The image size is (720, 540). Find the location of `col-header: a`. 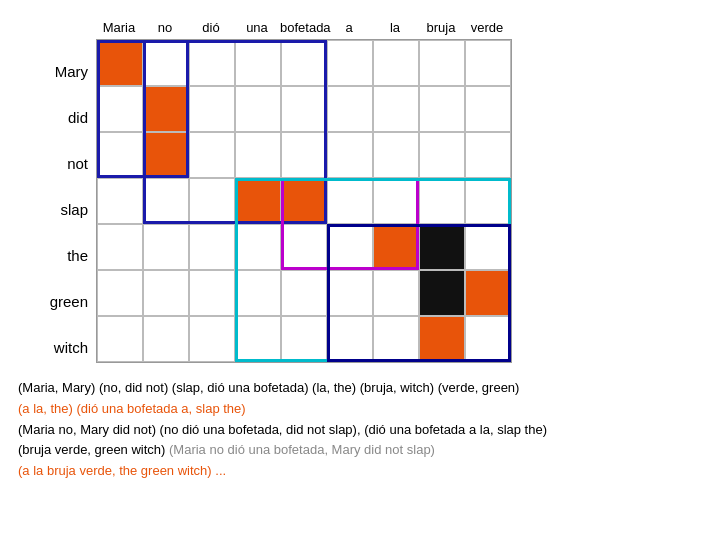

col-header: a is located at coordinates (349, 30).